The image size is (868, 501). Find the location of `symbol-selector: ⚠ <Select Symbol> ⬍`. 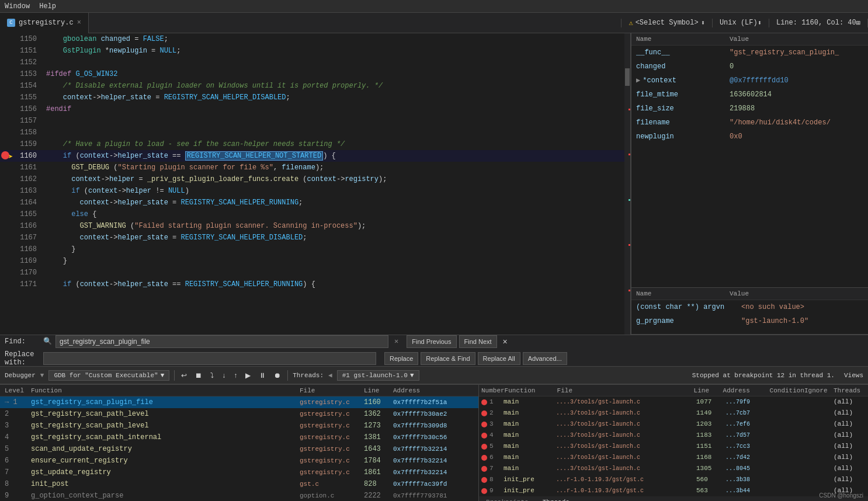

symbol-selector: ⚠ <Select Symbol> ⬍ is located at coordinates (667, 23).